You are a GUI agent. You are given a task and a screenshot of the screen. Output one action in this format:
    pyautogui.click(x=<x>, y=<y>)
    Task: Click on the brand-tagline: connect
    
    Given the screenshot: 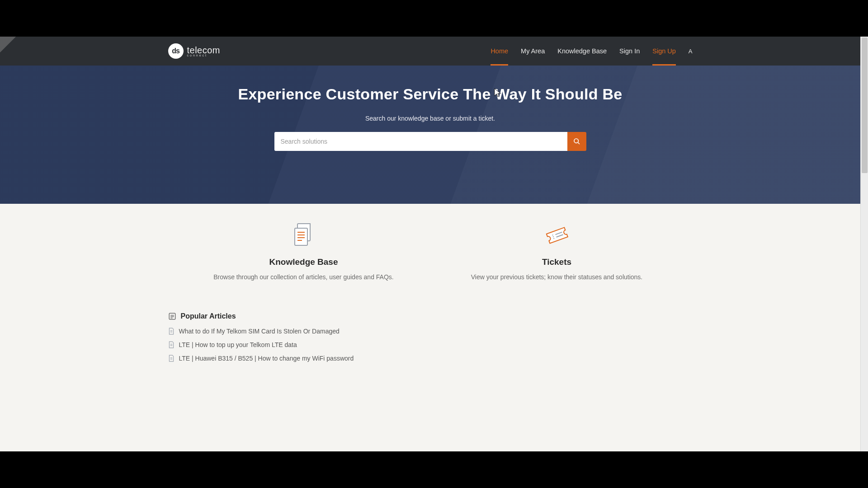 What is the action you would take?
    pyautogui.click(x=204, y=55)
    